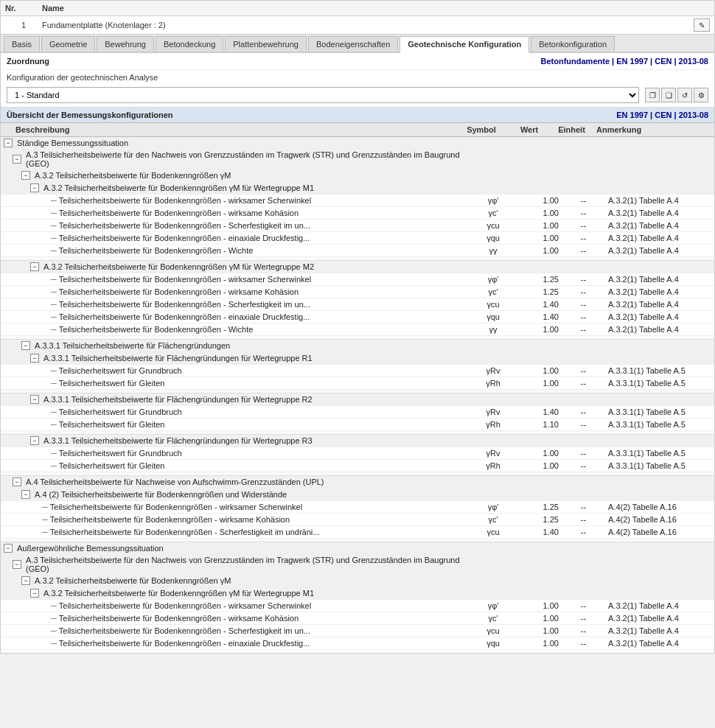  What do you see at coordinates (121, 412) in the screenshot?
I see `row-text: Teilsicherheitswert für Grundbruch` at bounding box center [121, 412].